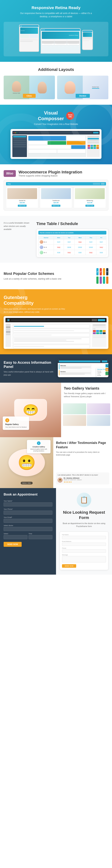 The image size is (112, 868). Describe the element at coordinates (40, 536) in the screenshot. I see `form-field-time: Time` at that location.